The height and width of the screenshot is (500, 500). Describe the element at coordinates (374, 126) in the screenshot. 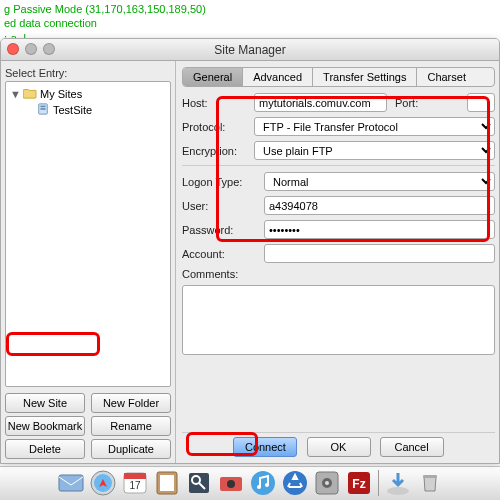

I see `protocol-select: FTP - File Transfer Protocol` at that location.